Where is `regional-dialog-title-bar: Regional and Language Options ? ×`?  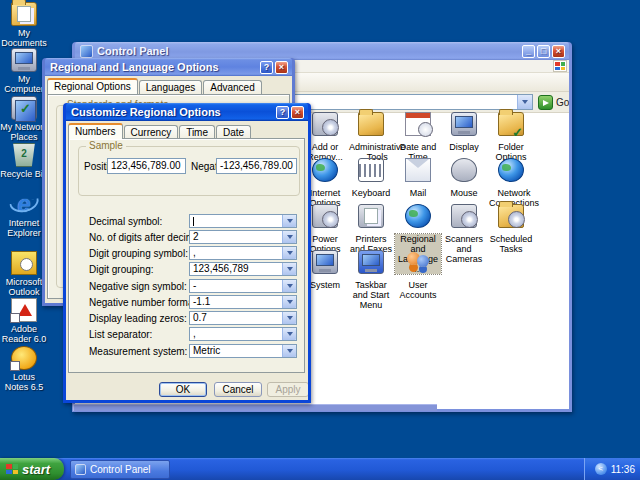 regional-dialog-title-bar: Regional and Language Options ? × is located at coordinates (168, 67).